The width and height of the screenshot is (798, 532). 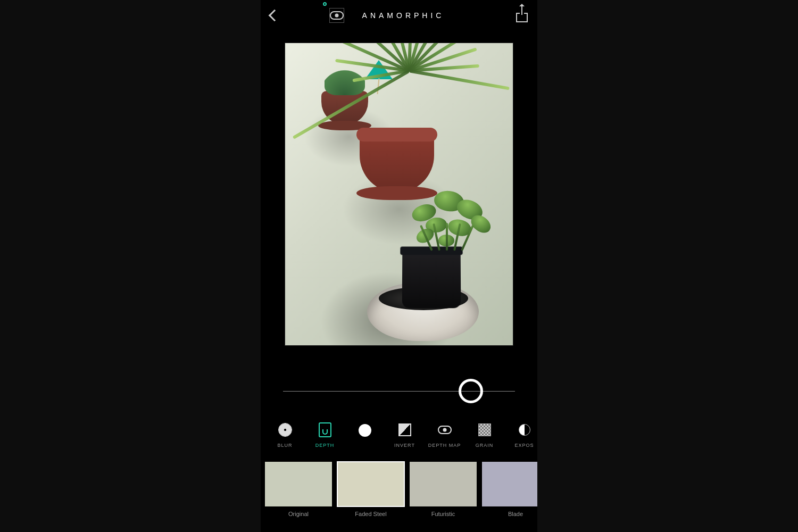 I want to click on tool-label: BLUR, so click(x=285, y=445).